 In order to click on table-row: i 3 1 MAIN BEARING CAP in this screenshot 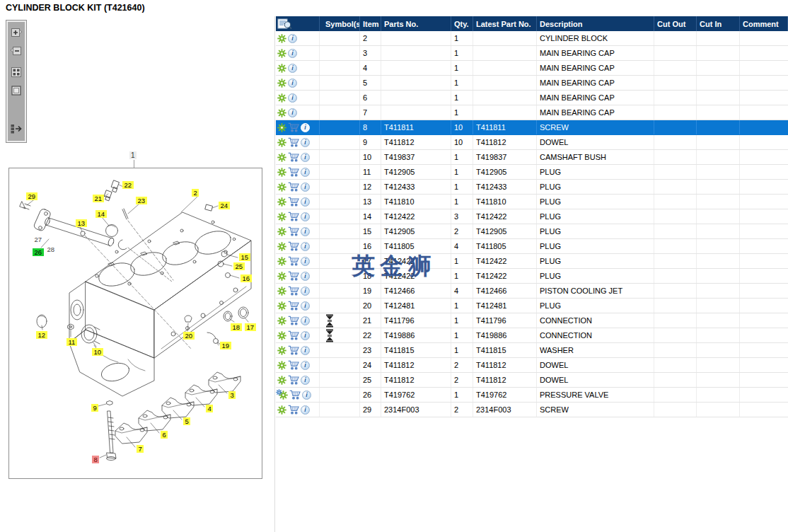, I will do `click(532, 54)`.